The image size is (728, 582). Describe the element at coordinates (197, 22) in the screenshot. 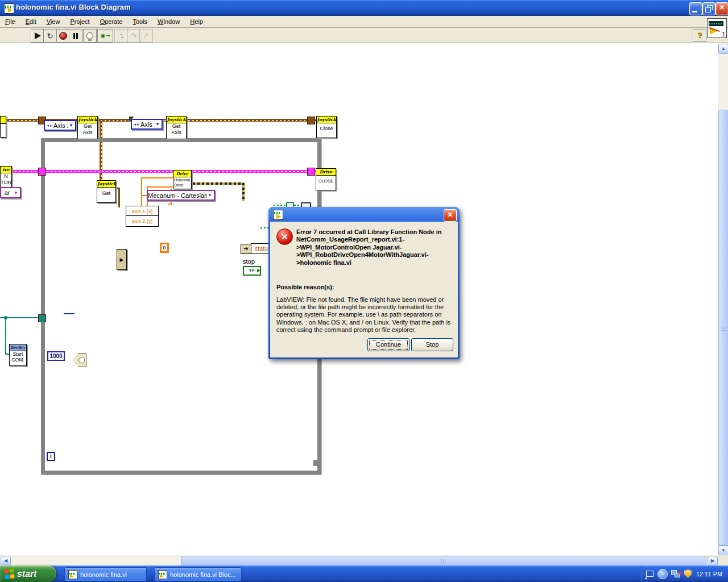

I see `menu-help: Help` at that location.